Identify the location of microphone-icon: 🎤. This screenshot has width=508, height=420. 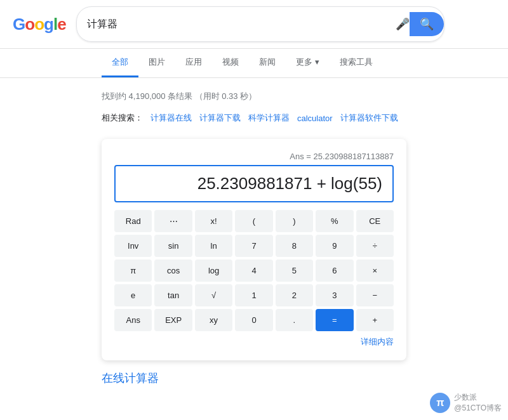
(403, 24).